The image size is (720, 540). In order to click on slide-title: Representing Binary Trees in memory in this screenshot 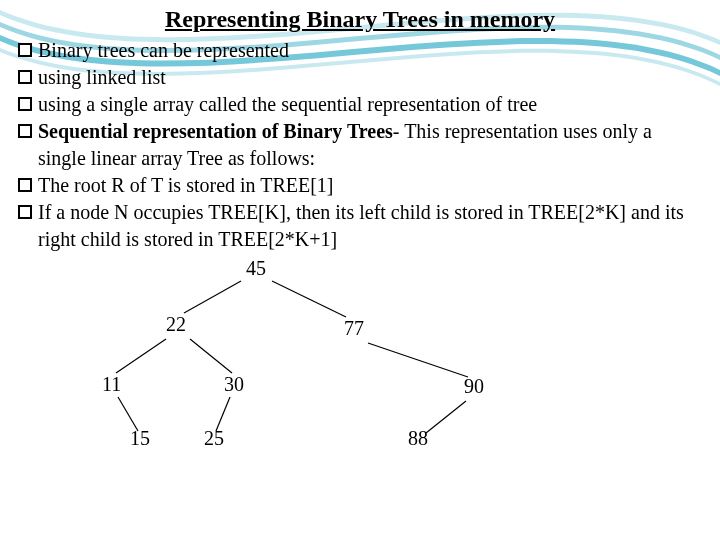, I will do `click(360, 20)`.